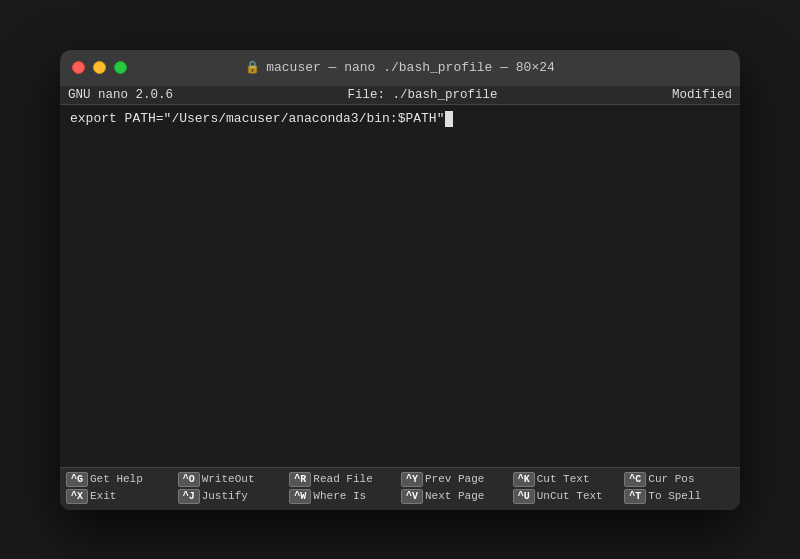 The image size is (800, 559). Describe the element at coordinates (456, 496) in the screenshot. I see `shortcut-next-page: ^V Next Page` at that location.